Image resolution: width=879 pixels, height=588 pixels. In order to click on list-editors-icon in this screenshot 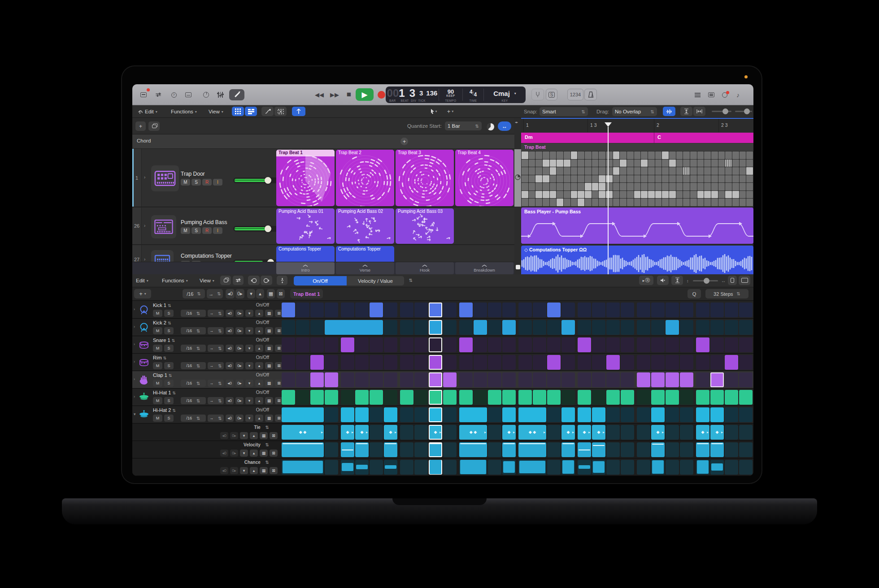, I will do `click(698, 95)`.